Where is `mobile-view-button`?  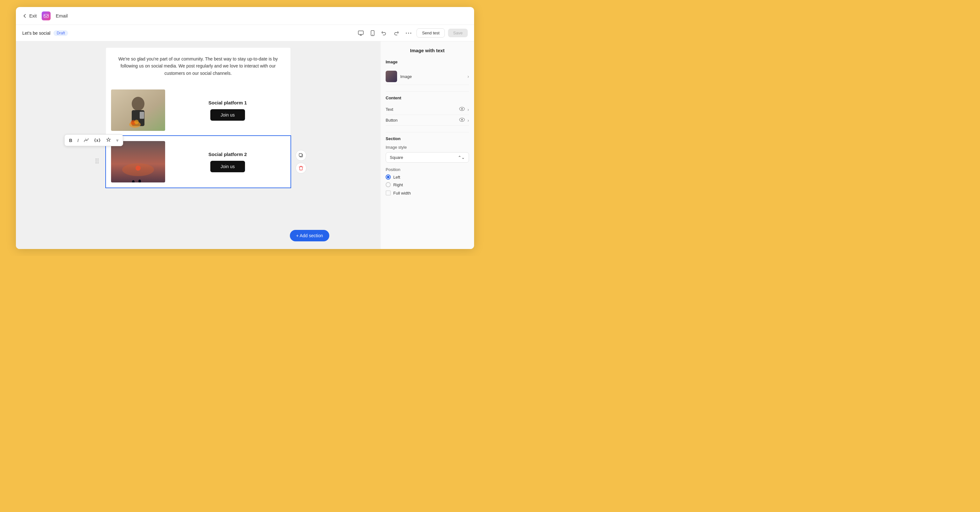
mobile-view-button is located at coordinates (372, 33).